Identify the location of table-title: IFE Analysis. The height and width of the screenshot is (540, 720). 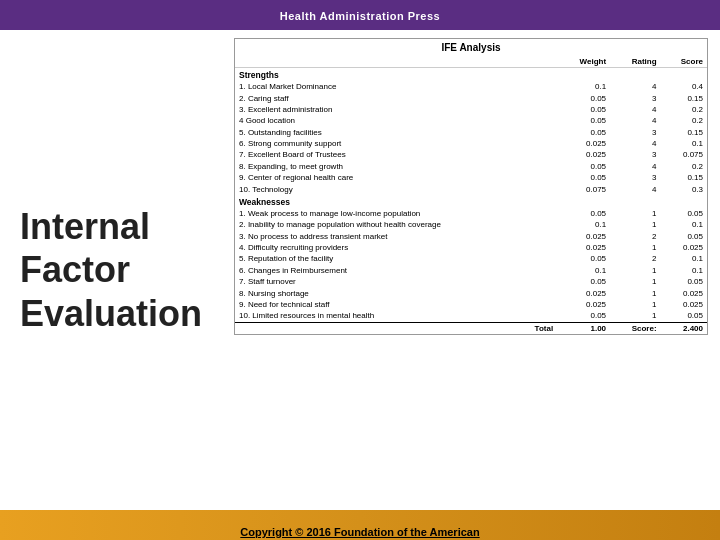
(471, 48).